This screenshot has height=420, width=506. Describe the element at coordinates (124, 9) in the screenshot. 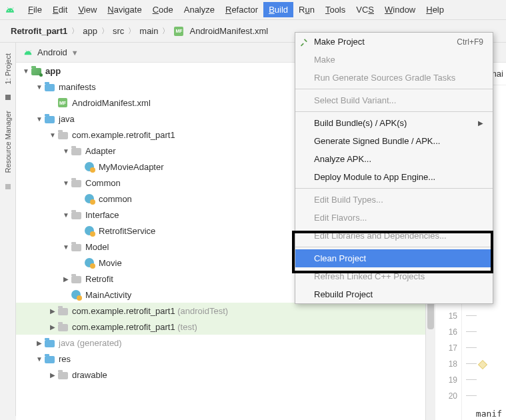

I see `menu-navigate: Navigate` at that location.